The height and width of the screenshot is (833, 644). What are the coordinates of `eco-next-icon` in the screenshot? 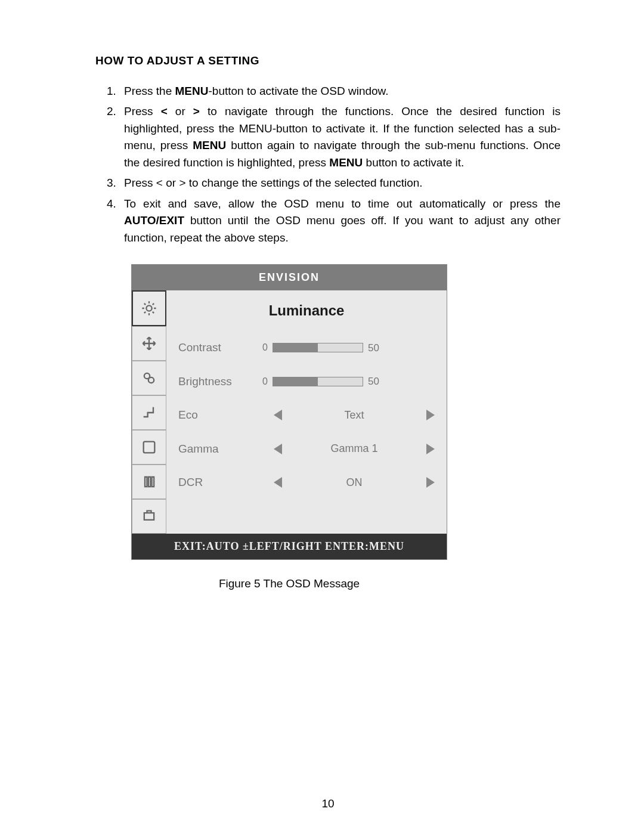 It's located at (431, 415).